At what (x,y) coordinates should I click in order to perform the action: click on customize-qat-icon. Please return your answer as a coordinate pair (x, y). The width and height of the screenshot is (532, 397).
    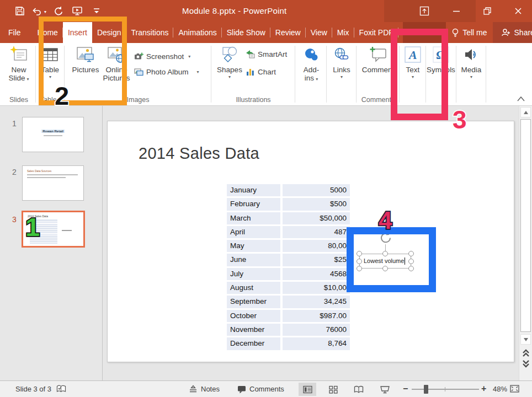
    Looking at the image, I should click on (97, 11).